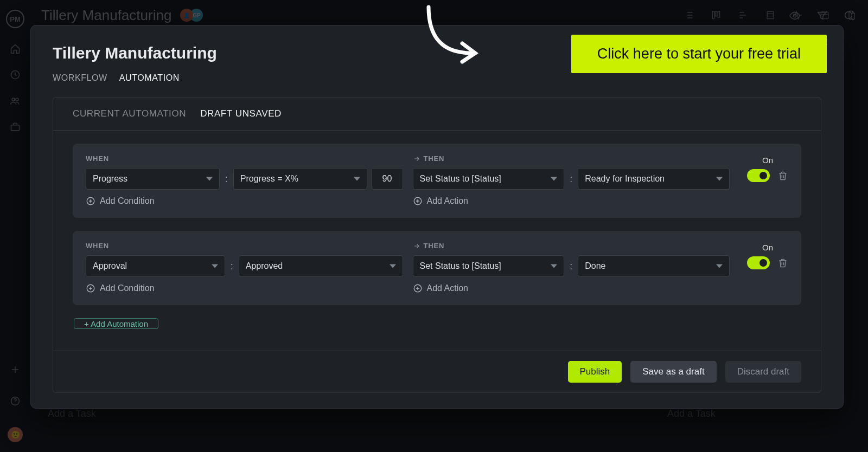 The height and width of the screenshot is (452, 868). I want to click on eye-icon, so click(795, 16).